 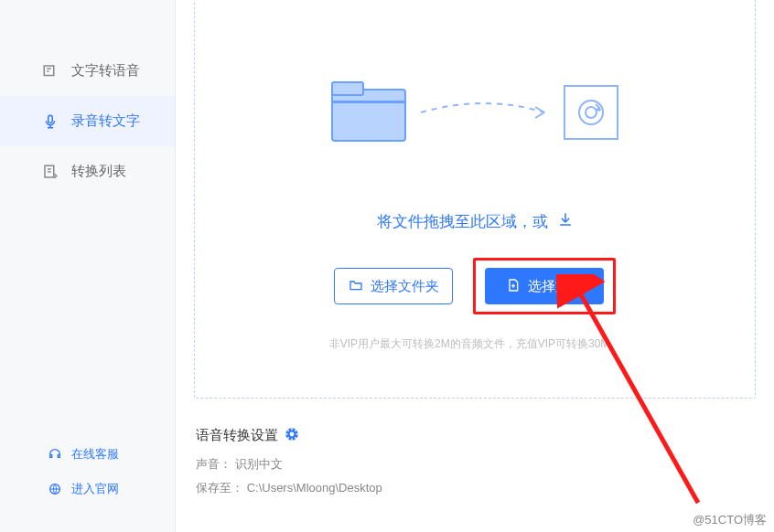 What do you see at coordinates (106, 121) in the screenshot?
I see `sidebar-item-label: 录音转文字` at bounding box center [106, 121].